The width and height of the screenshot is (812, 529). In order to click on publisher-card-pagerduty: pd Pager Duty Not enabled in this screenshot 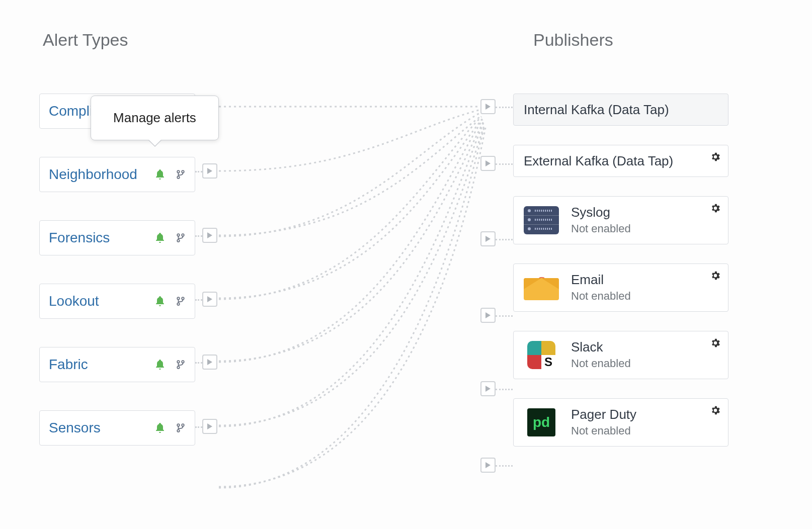, I will do `click(621, 422)`.